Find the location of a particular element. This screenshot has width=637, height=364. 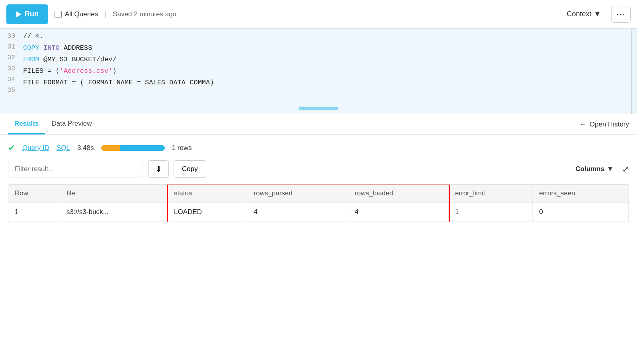

download-button: ⬇ is located at coordinates (158, 169).